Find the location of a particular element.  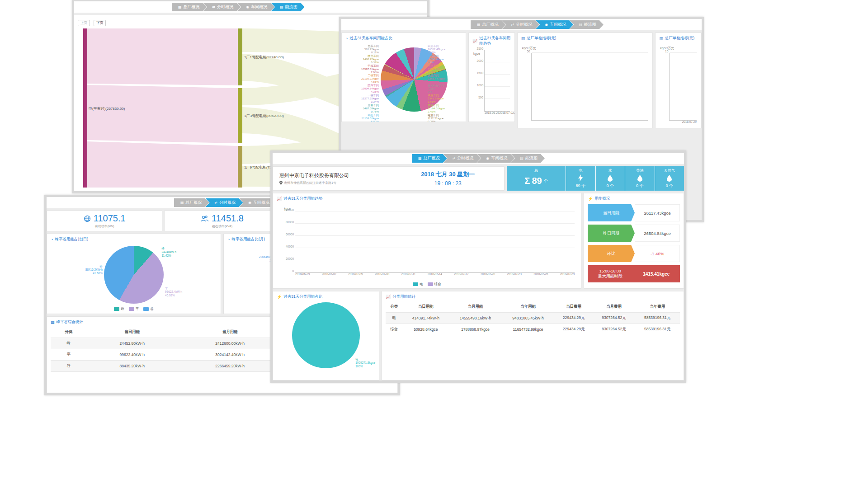

energy-row-环比: 环比-1.46% is located at coordinates (634, 253).